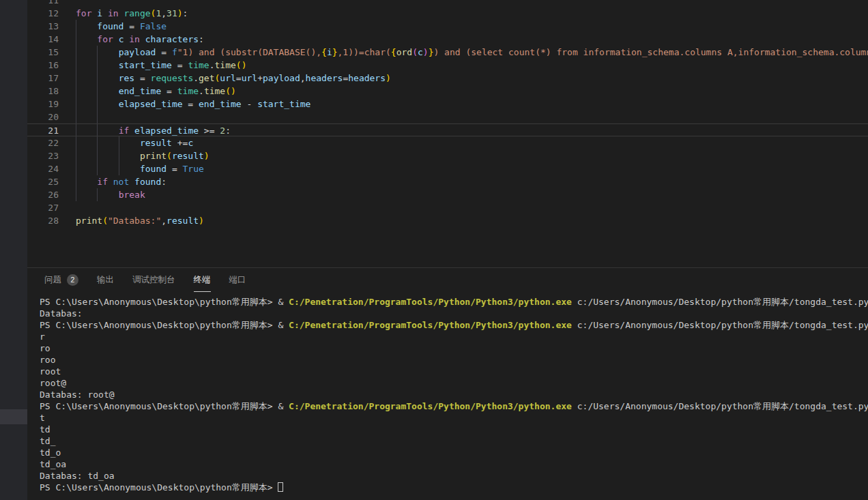 The width and height of the screenshot is (868, 500). Describe the element at coordinates (280, 487) in the screenshot. I see `terminal-cursor` at that location.